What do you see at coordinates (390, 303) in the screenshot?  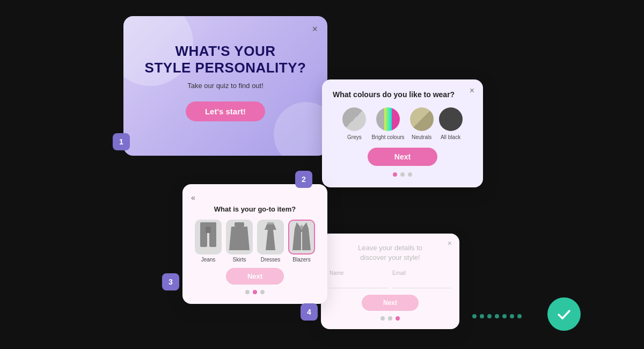 I see `card4-next-button: Next` at bounding box center [390, 303].